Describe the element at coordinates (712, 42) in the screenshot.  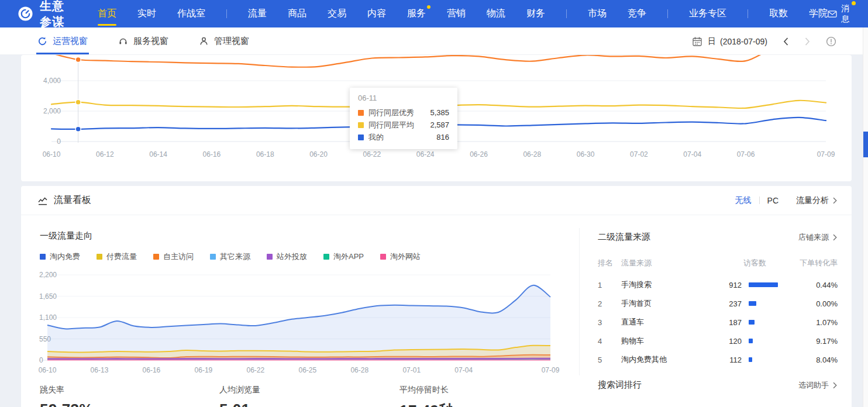
I see `date-mode: 日` at that location.